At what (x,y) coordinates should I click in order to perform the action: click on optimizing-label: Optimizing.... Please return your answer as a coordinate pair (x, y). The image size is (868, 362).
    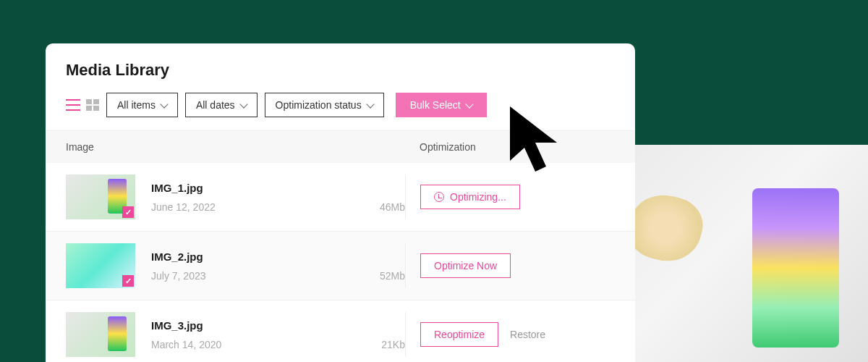
    Looking at the image, I should click on (478, 197).